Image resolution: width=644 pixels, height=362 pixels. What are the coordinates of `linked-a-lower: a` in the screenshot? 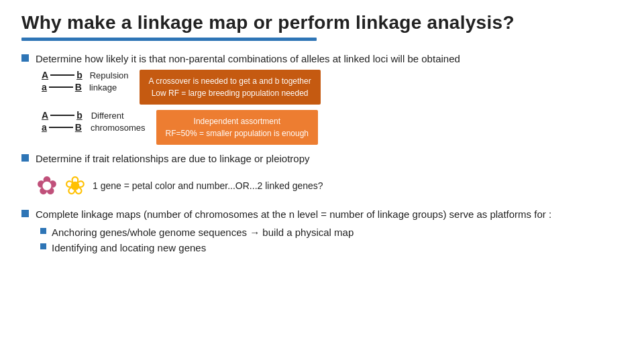 It's located at (44, 87).